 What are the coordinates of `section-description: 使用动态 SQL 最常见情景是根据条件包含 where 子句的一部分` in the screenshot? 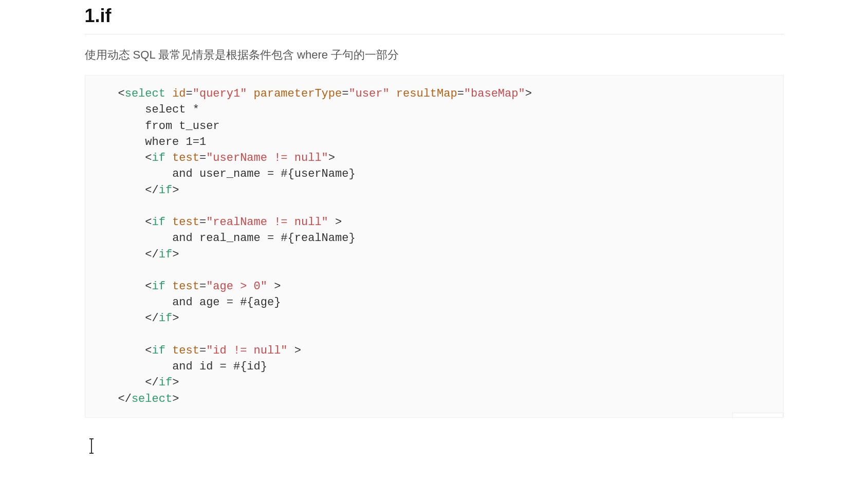 It's located at (434, 54).